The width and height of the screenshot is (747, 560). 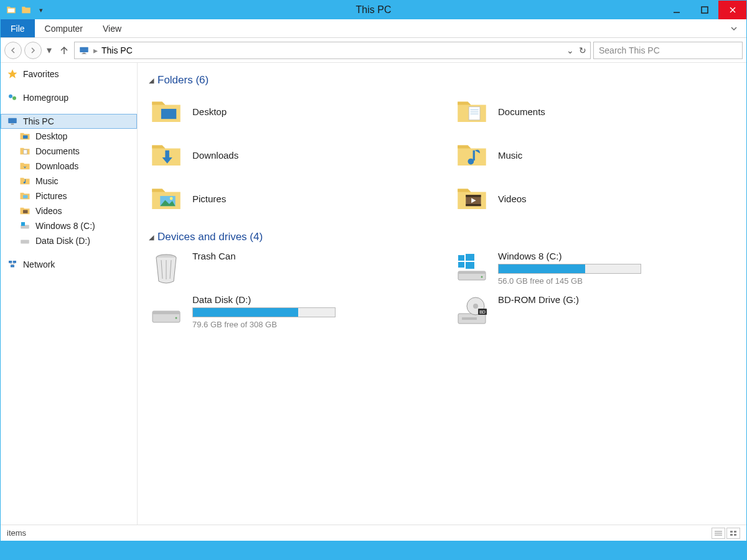 I want to click on folder-label: Desktop, so click(x=209, y=112).